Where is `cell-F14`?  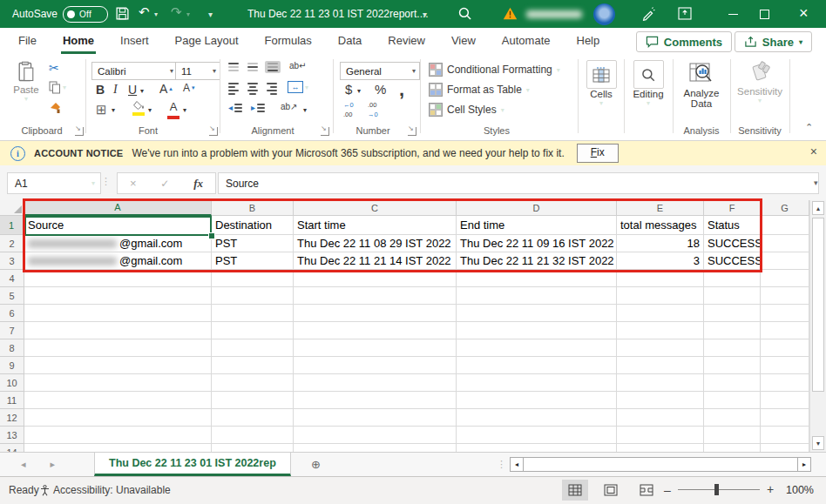 cell-F14 is located at coordinates (732, 447).